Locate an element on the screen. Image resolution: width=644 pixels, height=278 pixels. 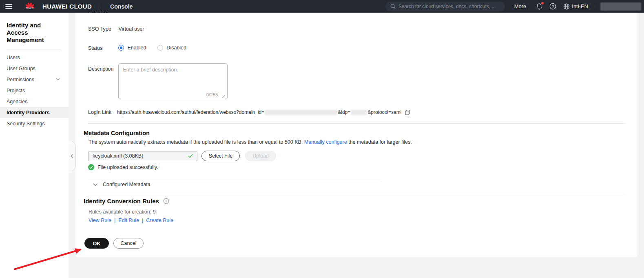
login-link-suffix: &protocol=saml is located at coordinates (384, 112).